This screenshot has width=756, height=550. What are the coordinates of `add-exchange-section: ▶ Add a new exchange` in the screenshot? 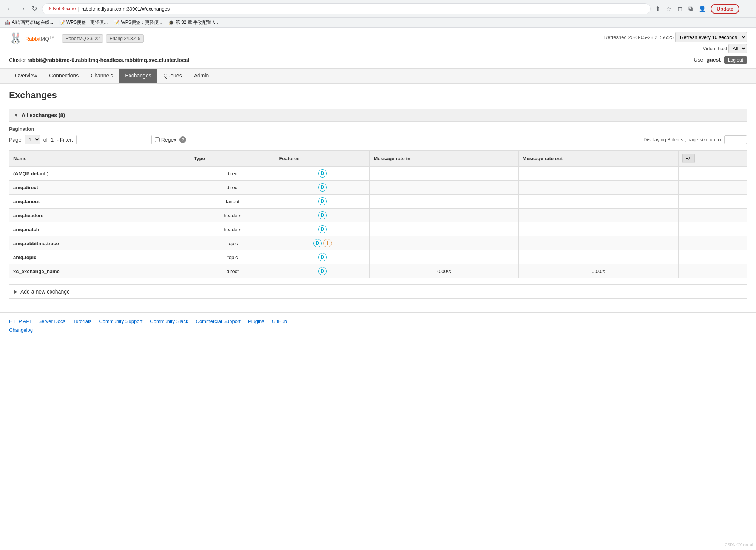 It's located at (378, 292).